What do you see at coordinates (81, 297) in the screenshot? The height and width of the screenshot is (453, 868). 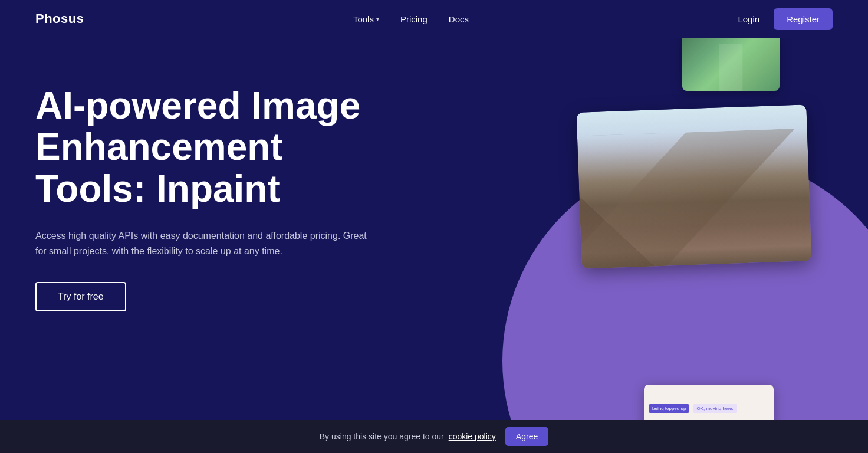 I see `try-free-button: Try for free` at bounding box center [81, 297].